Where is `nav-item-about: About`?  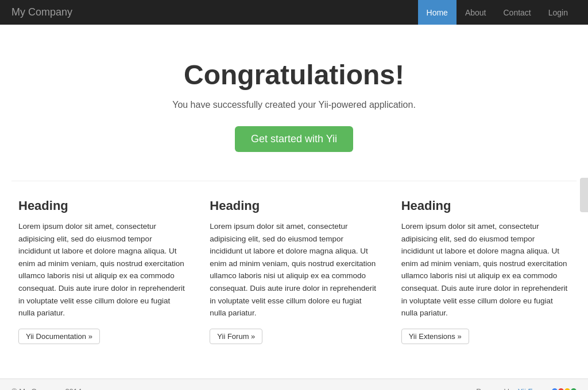 nav-item-about: About is located at coordinates (475, 13).